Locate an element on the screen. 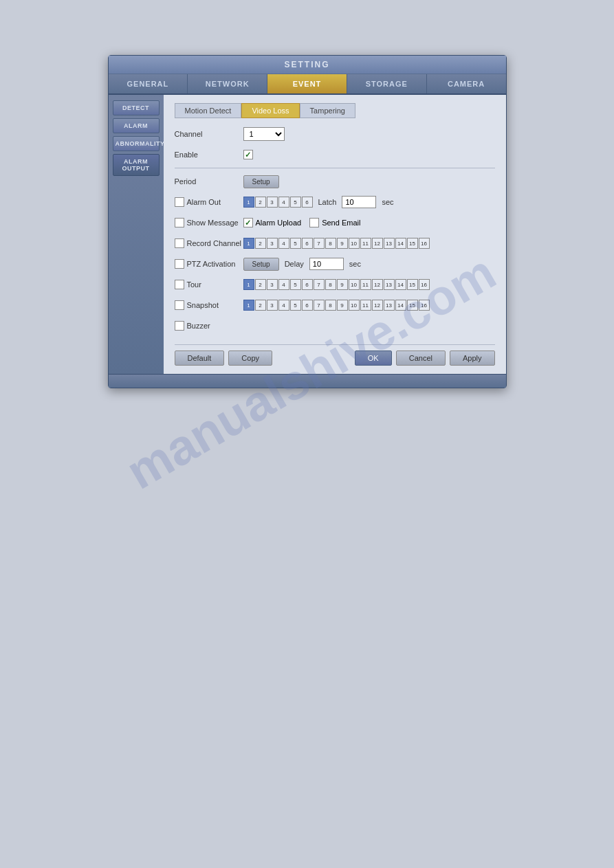 This screenshot has height=868, width=614. ptz-setup-button: Setup is located at coordinates (261, 264).